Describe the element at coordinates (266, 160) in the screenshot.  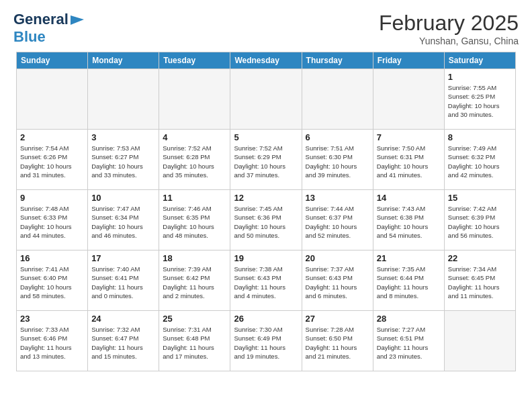
I see `day-cell-5: 5Sunrise: 7:52 AM Sunset: 6:29 PM Daylig…` at that location.